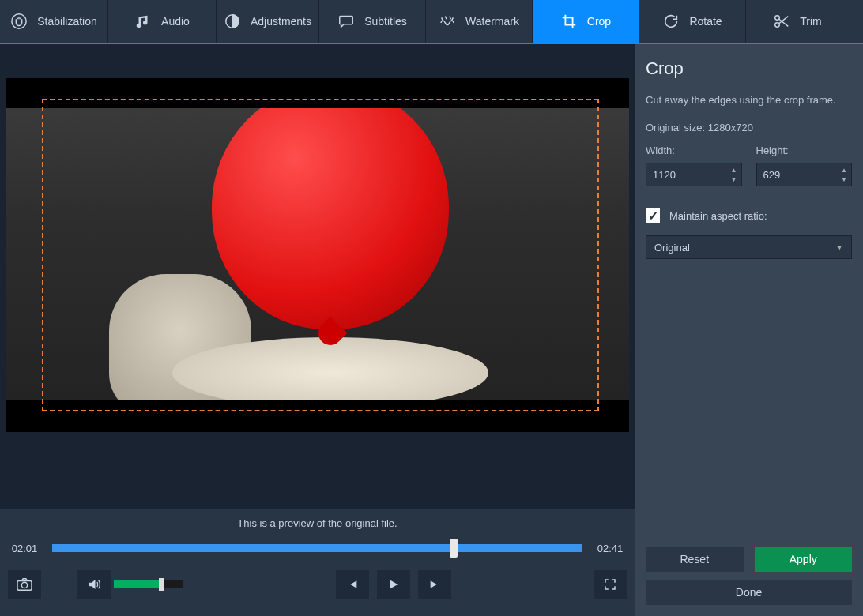  I want to click on crop-icon, so click(569, 21).